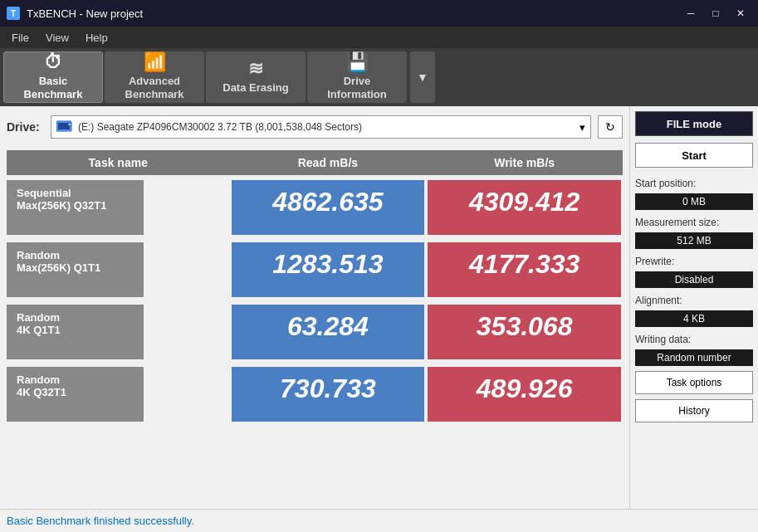 The width and height of the screenshot is (758, 532). I want to click on read-value-rand-4k-q32t1: 730.733, so click(329, 394).